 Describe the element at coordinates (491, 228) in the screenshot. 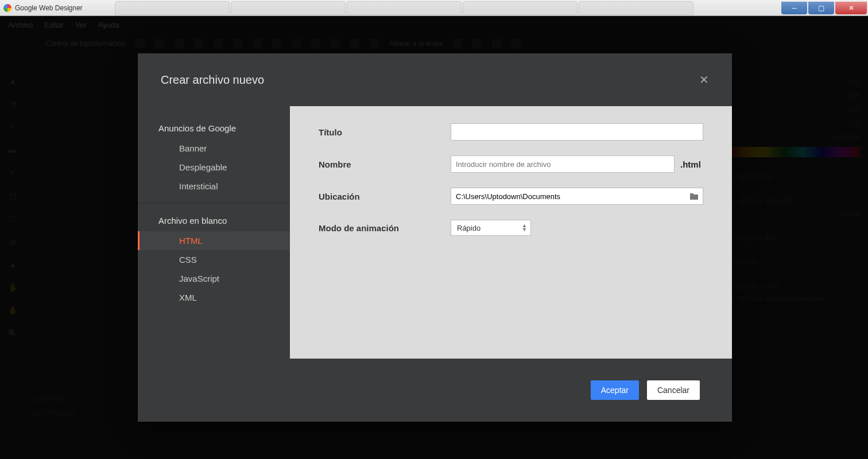

I see `modo-animacion-select: Rápido ▲▼` at that location.